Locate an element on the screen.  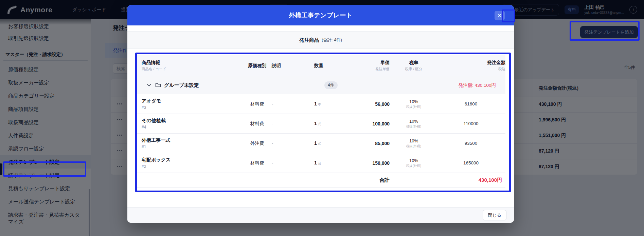
col-cost-type: 原価種別 is located at coordinates (257, 66).